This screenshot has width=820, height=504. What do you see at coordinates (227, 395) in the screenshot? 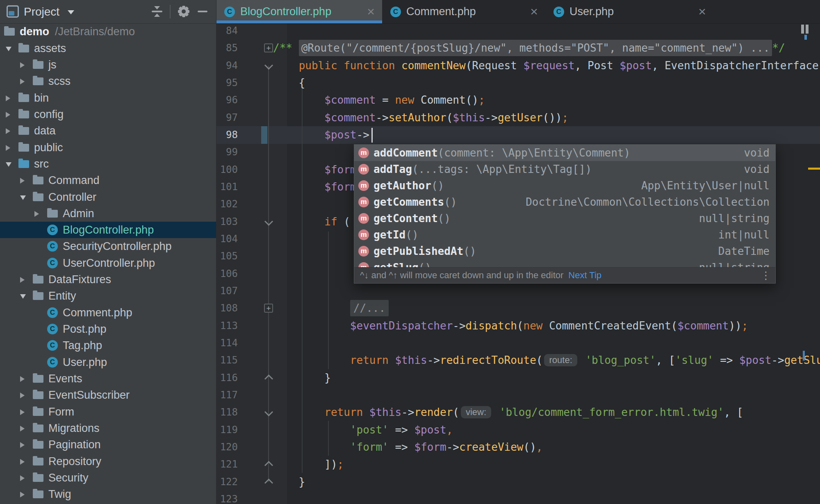
I see `line-number: 117` at bounding box center [227, 395].